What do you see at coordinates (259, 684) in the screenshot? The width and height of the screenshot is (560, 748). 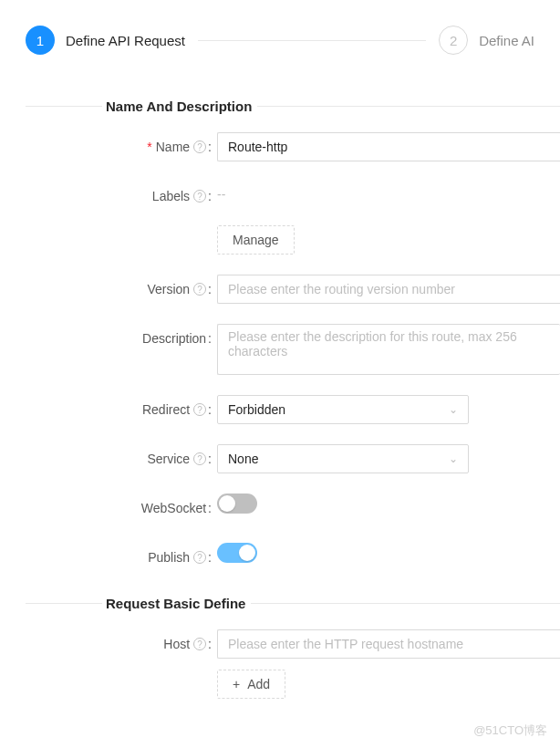 I see `add-host-label: Add` at bounding box center [259, 684].